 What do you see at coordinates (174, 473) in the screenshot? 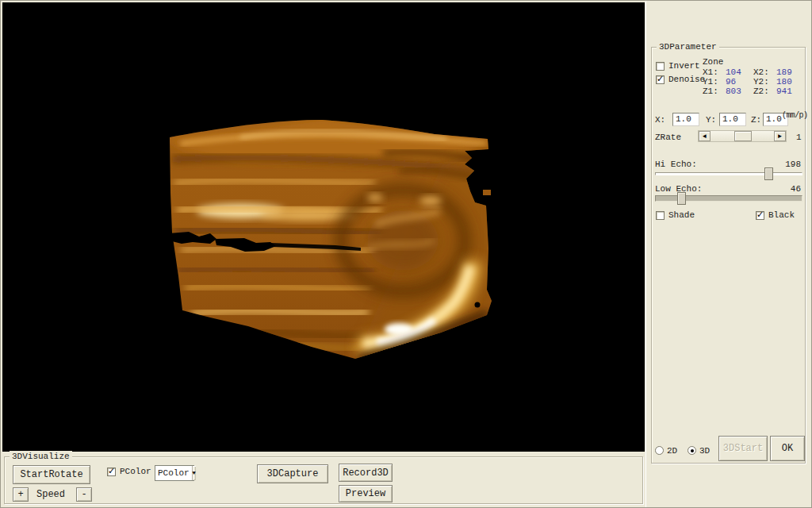
I see `pcolor-combo-value: PColor` at bounding box center [174, 473].